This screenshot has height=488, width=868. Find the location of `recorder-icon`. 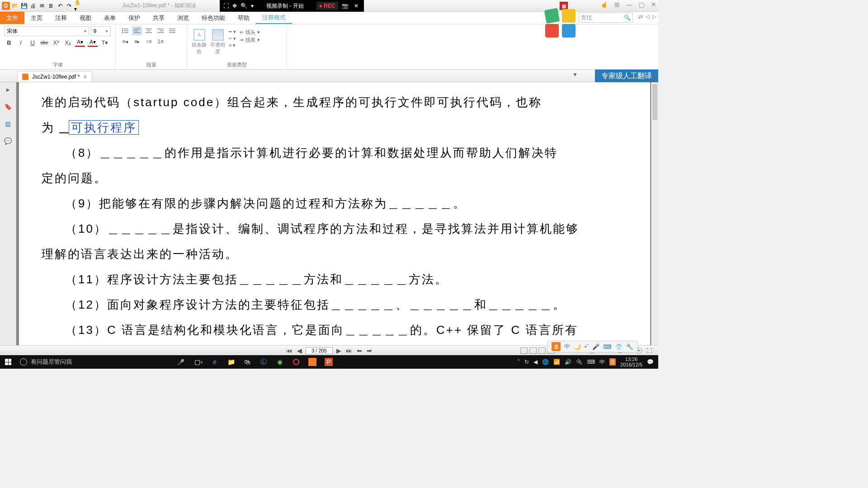

recorder-icon is located at coordinates (296, 362).